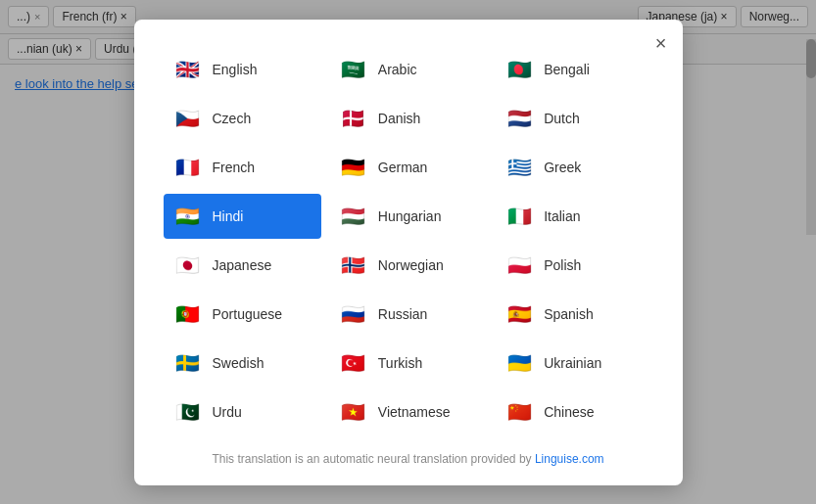 This screenshot has width=816, height=504. What do you see at coordinates (574, 363) in the screenshot?
I see `lang-item-ukrainian: 🇺🇦Ukrainian` at bounding box center [574, 363].